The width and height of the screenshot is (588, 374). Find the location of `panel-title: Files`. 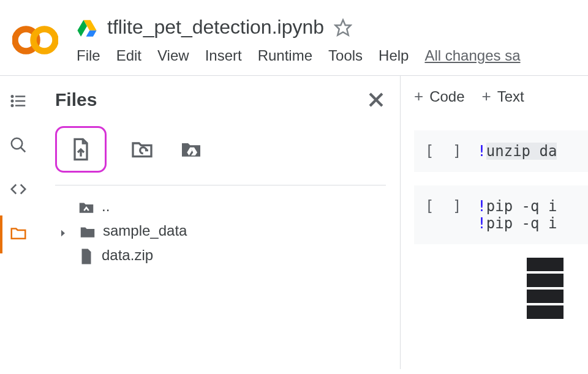

panel-title: Files is located at coordinates (76, 100).